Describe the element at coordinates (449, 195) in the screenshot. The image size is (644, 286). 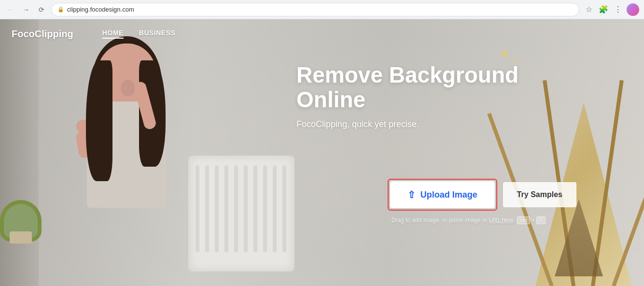
I see `upload-image-label: Upload Image` at that location.